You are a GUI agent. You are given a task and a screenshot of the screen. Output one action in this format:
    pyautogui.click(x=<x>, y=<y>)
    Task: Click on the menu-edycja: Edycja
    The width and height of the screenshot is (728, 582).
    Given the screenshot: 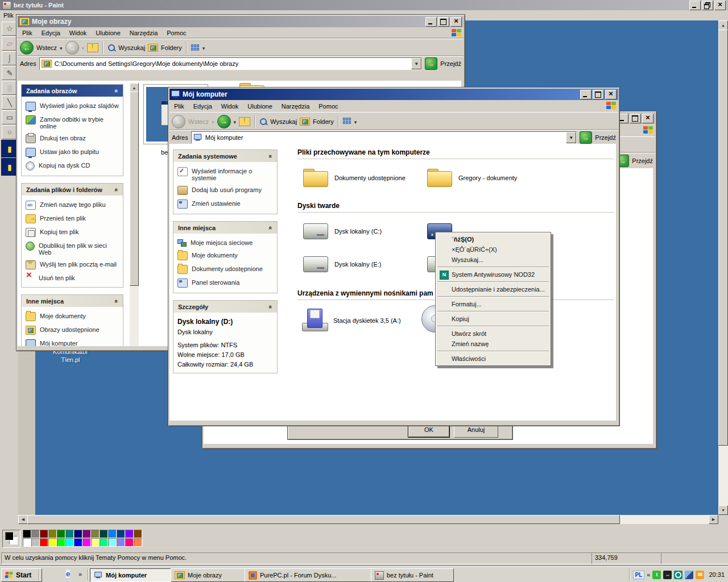 What is the action you would take?
    pyautogui.click(x=51, y=33)
    